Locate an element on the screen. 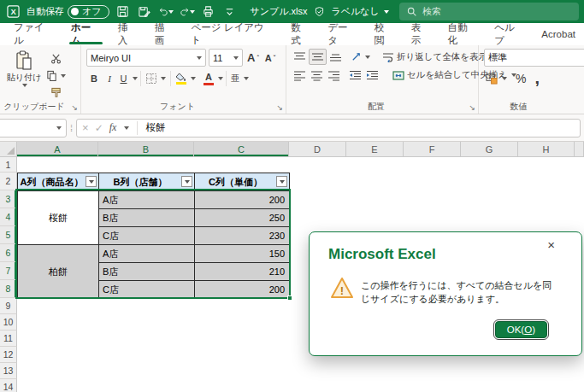  align-top-icon is located at coordinates (299, 56).